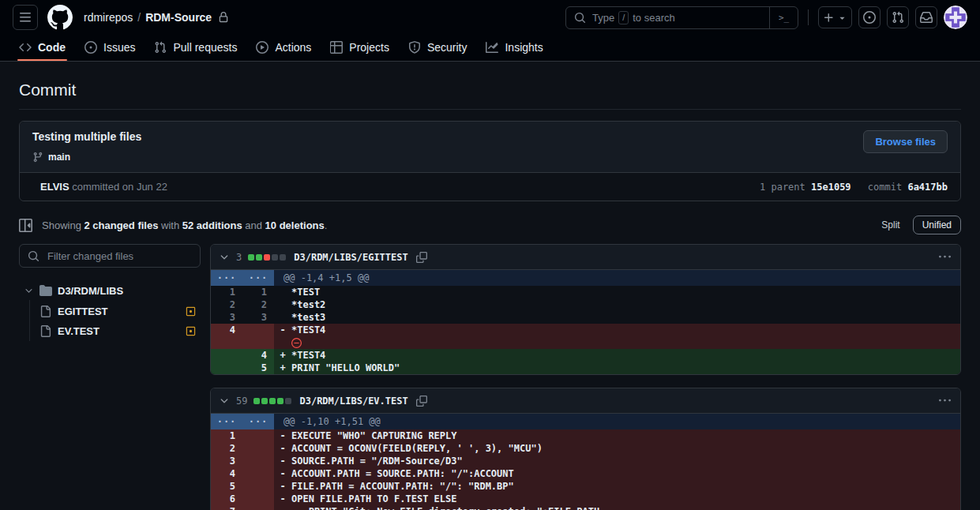 This screenshot has width=980, height=510. What do you see at coordinates (115, 311) in the screenshot?
I see `tree-file-egittest: EGITTEST` at bounding box center [115, 311].